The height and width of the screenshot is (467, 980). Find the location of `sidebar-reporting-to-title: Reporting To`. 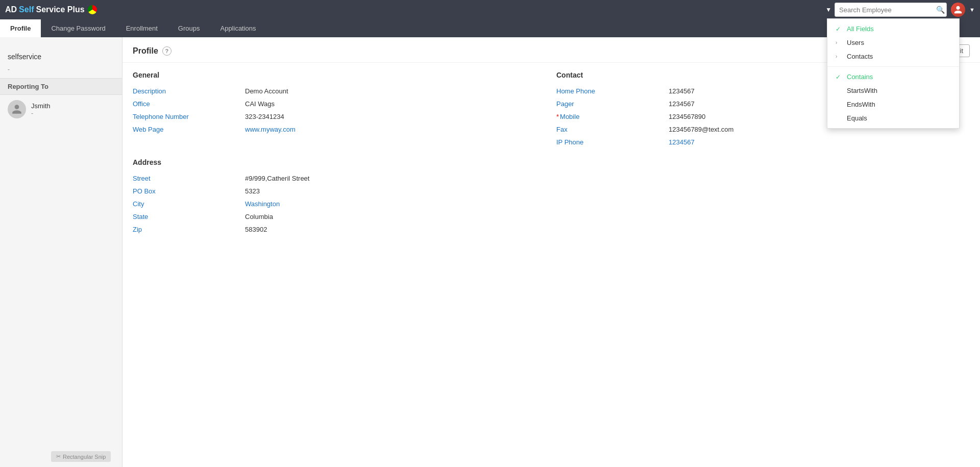

sidebar-reporting-to-title: Reporting To is located at coordinates (61, 87).